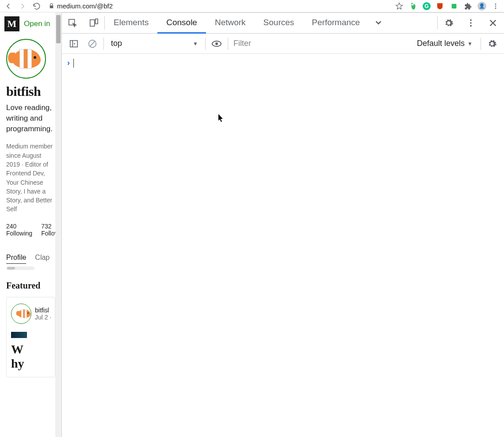  I want to click on console-filter-input, so click(274, 43).